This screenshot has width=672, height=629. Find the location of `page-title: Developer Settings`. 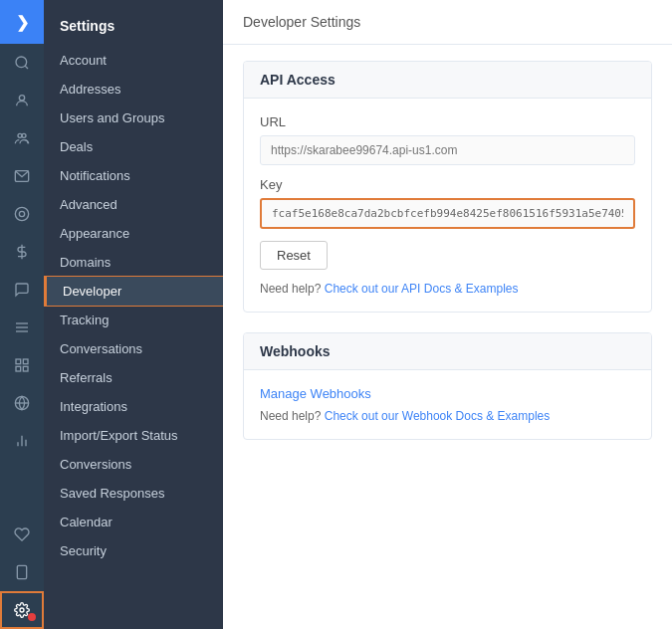

page-title: Developer Settings is located at coordinates (448, 22).